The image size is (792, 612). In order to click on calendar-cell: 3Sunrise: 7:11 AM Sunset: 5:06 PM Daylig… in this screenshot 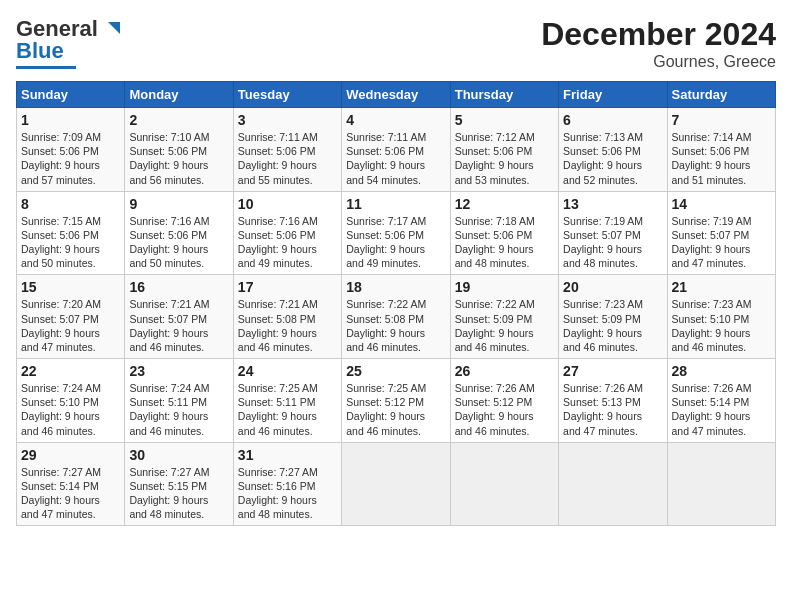, I will do `click(287, 150)`.